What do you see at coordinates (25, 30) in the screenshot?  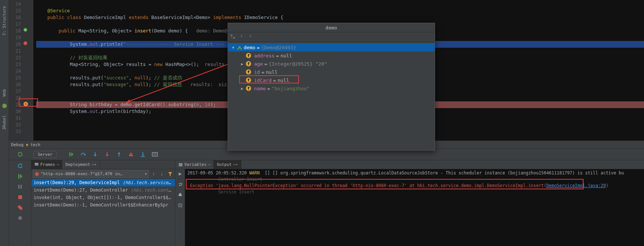 I see `svg-text: o` at bounding box center [25, 30].